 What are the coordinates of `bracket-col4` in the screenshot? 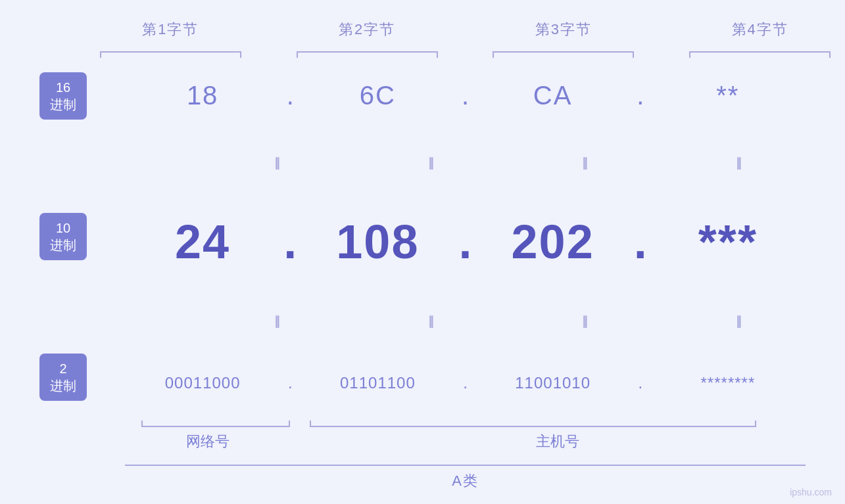 It's located at (758, 53).